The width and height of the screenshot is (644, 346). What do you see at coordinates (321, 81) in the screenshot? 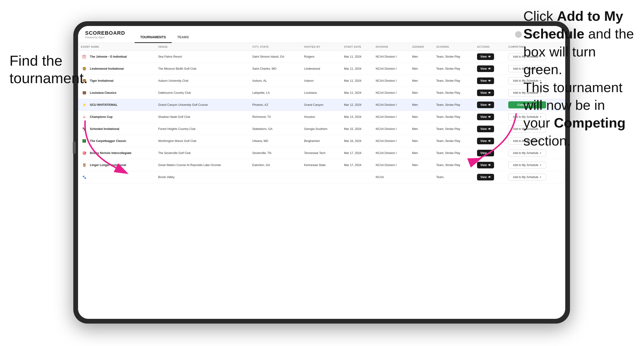
I see `hosted-by-cell: Auburn` at bounding box center [321, 81].